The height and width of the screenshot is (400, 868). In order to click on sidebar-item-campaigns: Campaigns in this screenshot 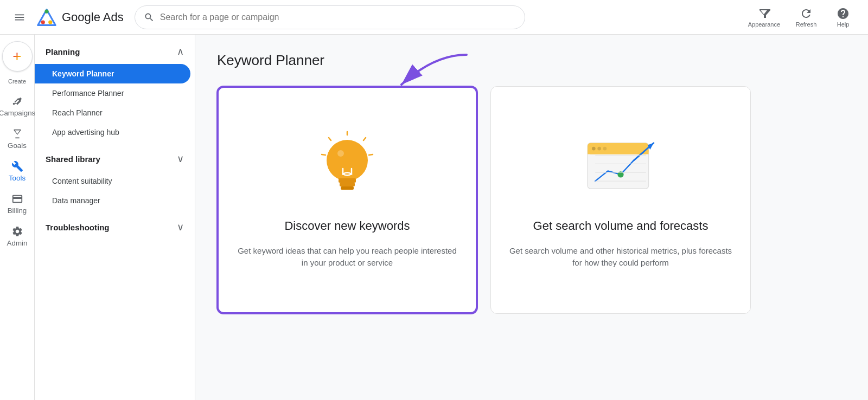, I will do `click(17, 106)`.